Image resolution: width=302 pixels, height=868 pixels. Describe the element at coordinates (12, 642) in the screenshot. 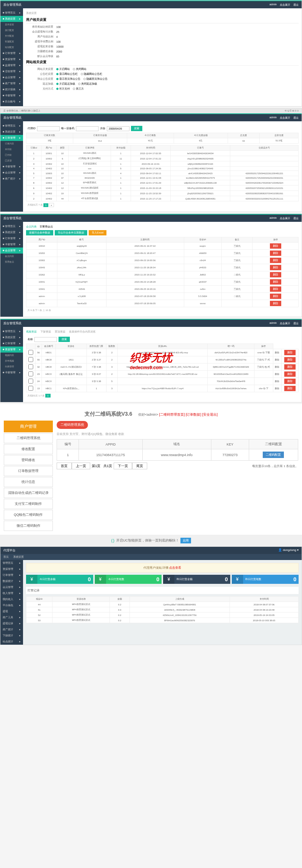

I see `sidebar-item: 站点统计▸` at that location.